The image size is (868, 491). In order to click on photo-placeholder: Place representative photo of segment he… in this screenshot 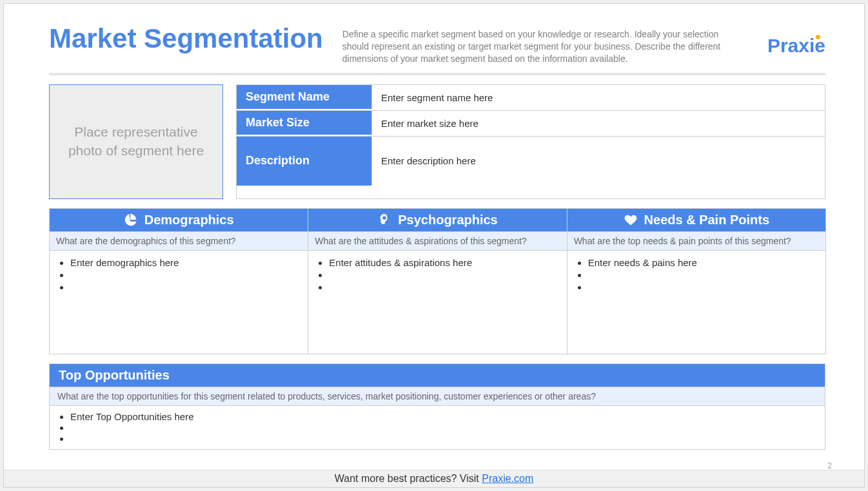, I will do `click(136, 142)`.